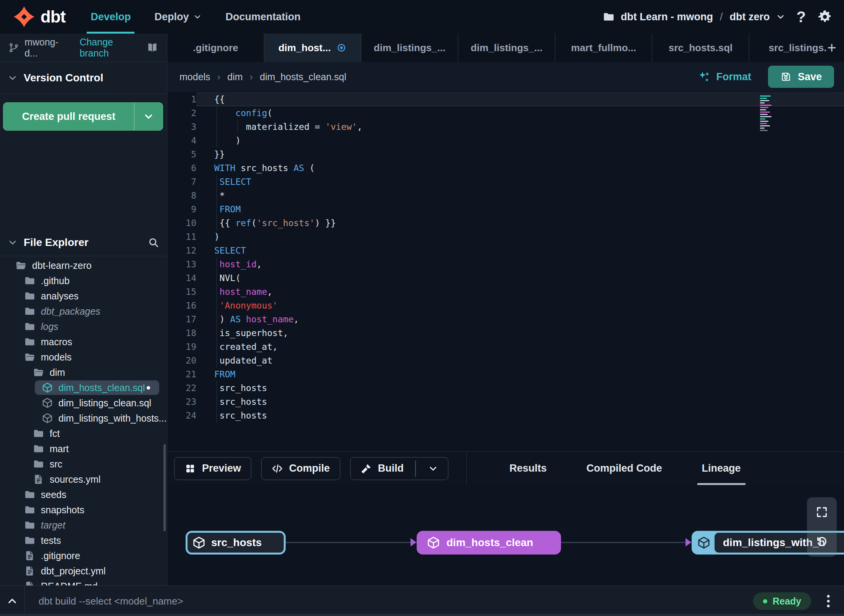 The height and width of the screenshot is (616, 844). I want to click on editor-tab: src_hosts.sql, so click(701, 48).